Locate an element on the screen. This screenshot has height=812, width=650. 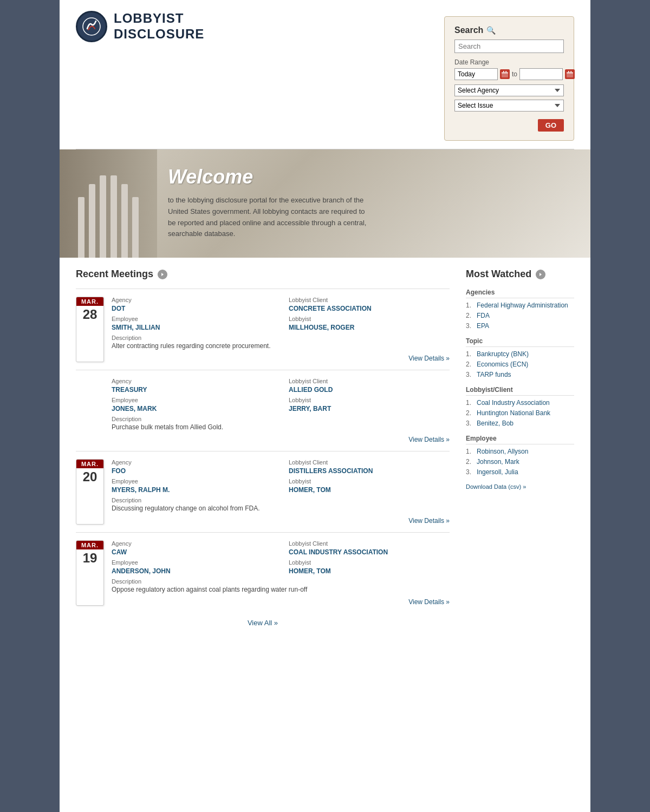
lobbyist-label-3: Lobbyist is located at coordinates (369, 481).